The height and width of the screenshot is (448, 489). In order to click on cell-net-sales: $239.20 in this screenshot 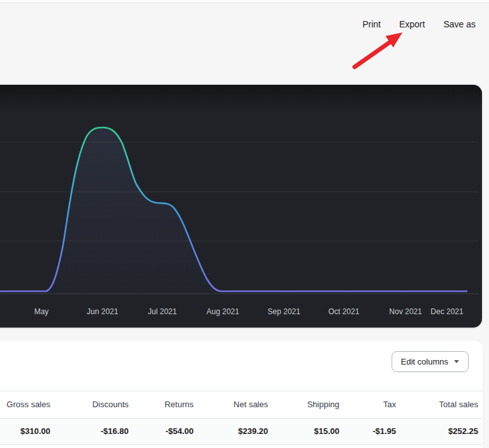, I will do `click(241, 431)`.